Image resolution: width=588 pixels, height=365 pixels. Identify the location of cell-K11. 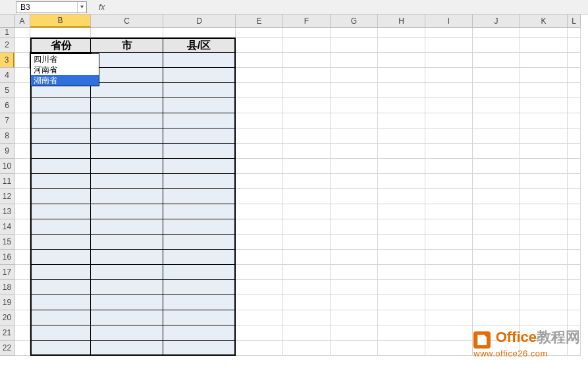
(544, 182).